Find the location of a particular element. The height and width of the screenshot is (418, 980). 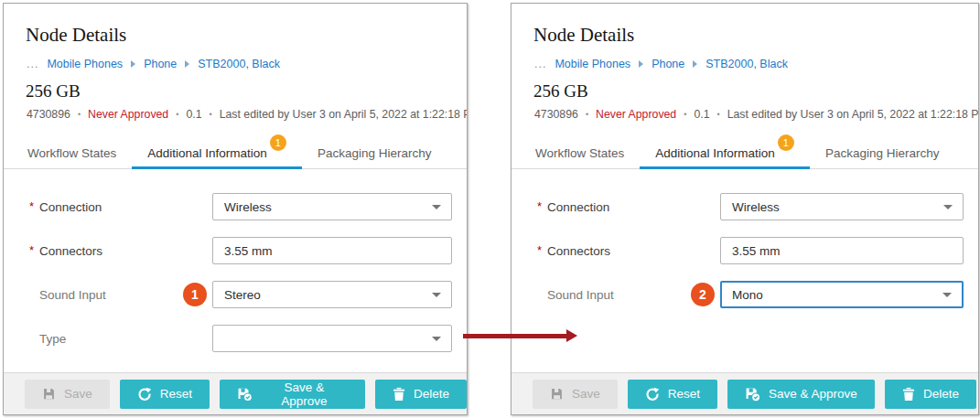

tab-count-badge: 1 is located at coordinates (786, 143).